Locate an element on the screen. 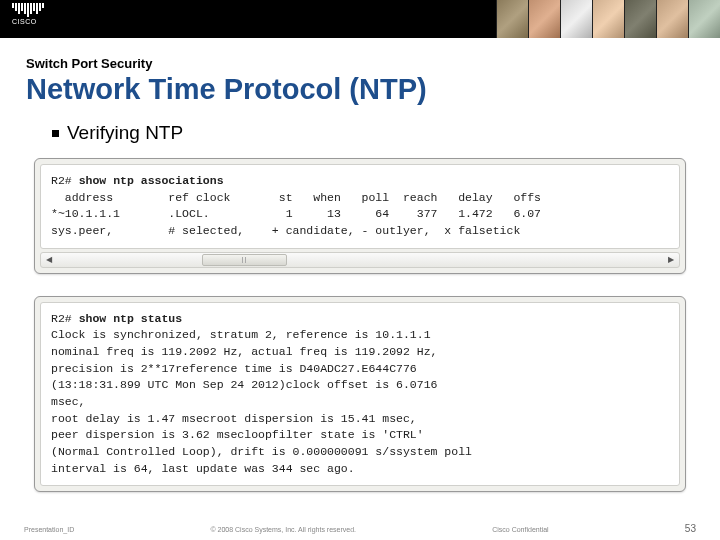  page-number: 53 is located at coordinates (690, 528).